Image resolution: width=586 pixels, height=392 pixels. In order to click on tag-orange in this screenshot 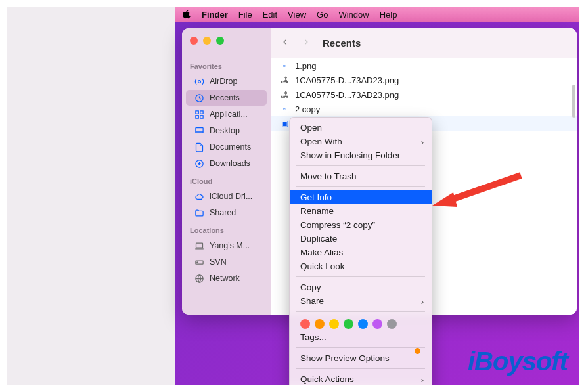, I will do `click(319, 324)`.